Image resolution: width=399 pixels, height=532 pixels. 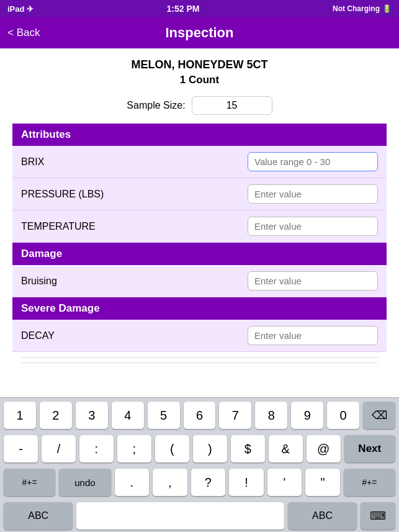 I want to click on bruising-row: Bruising, so click(x=200, y=281).